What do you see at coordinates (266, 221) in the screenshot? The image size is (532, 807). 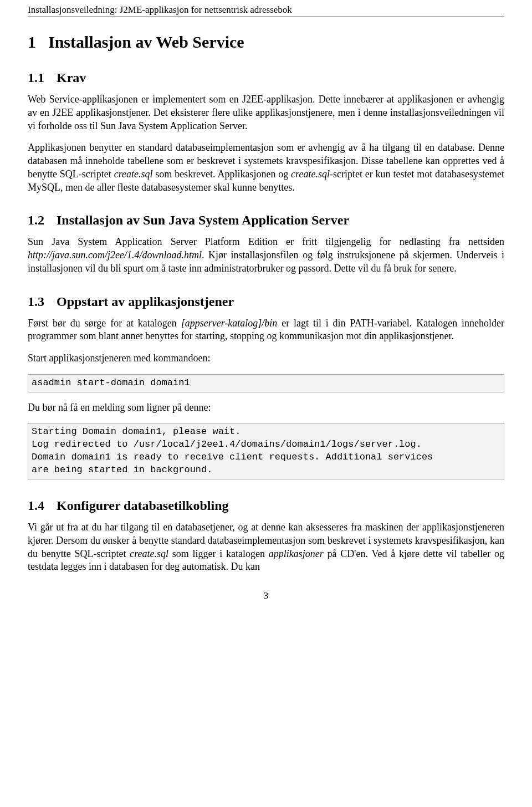 I see `subsection-1-2-heading: 1.2Installasjon av Sun Java System Appli…` at bounding box center [266, 221].